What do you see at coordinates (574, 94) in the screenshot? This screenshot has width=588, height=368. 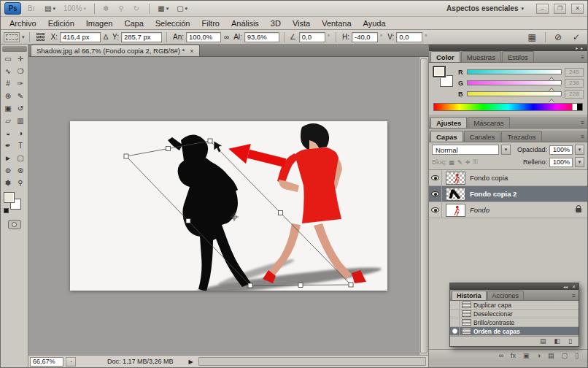 I see `blue-value: 228` at bounding box center [574, 94].